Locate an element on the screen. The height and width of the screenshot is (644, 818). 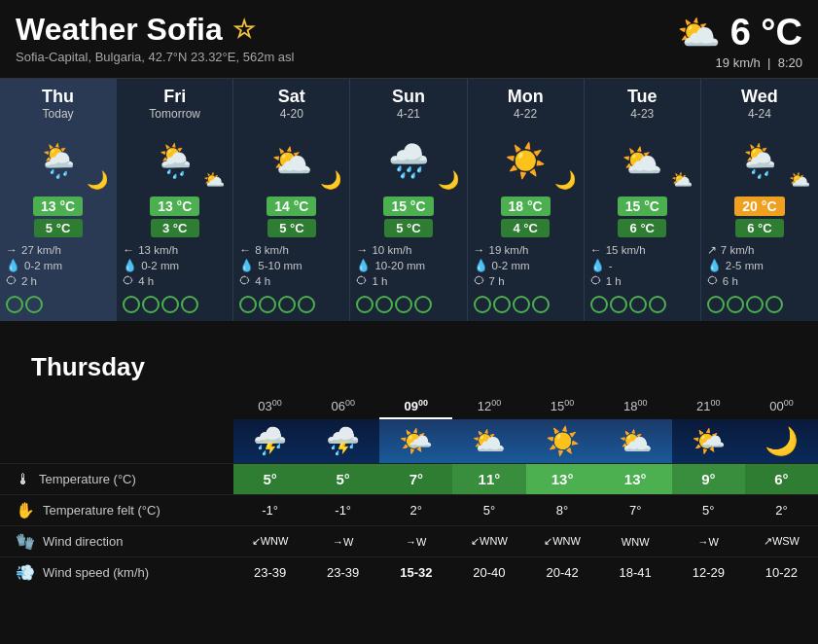
title-text: Weather Sofia is located at coordinates (119, 29).